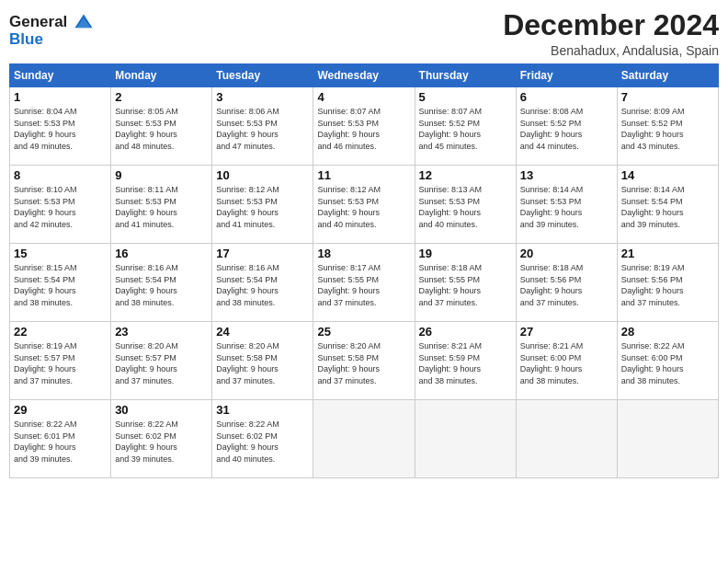  I want to click on header-row: SundayMondayTuesdayWednesdayThursdayFrid…, so click(364, 75).